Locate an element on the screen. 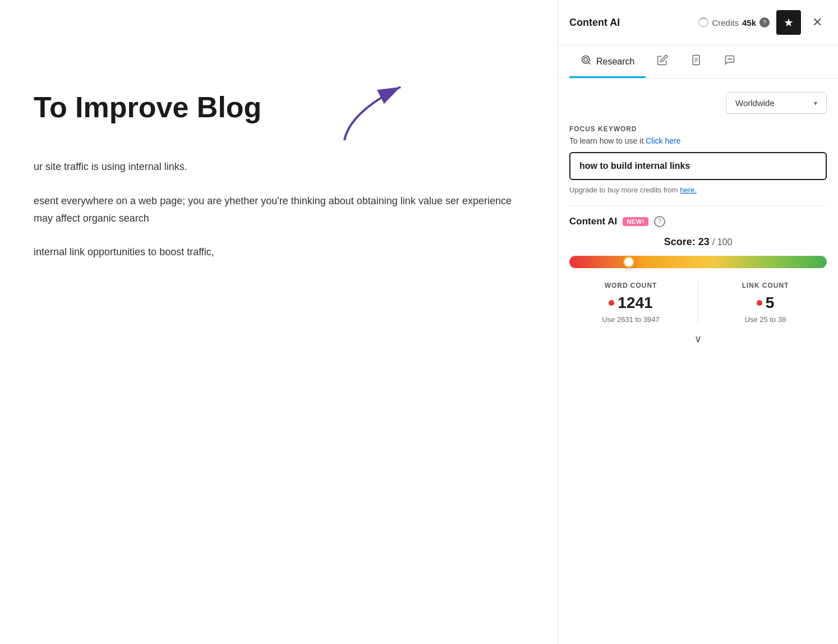 This screenshot has width=838, height=644. score-indicator is located at coordinates (629, 262).